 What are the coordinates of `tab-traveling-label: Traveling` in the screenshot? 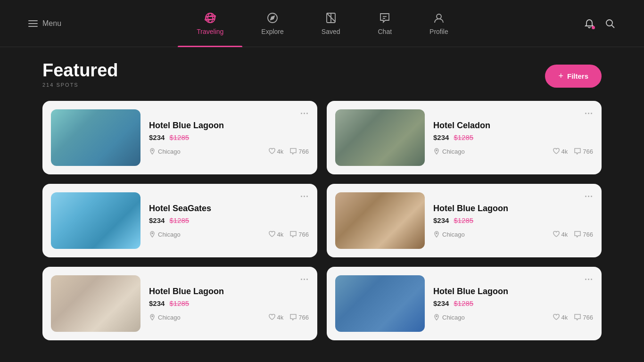 It's located at (210, 32).